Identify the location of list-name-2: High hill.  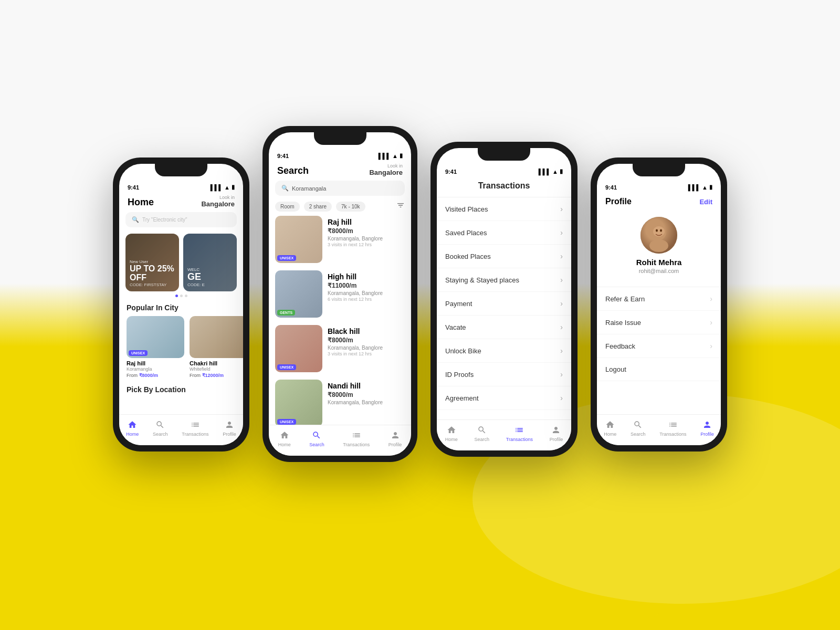
(366, 277).